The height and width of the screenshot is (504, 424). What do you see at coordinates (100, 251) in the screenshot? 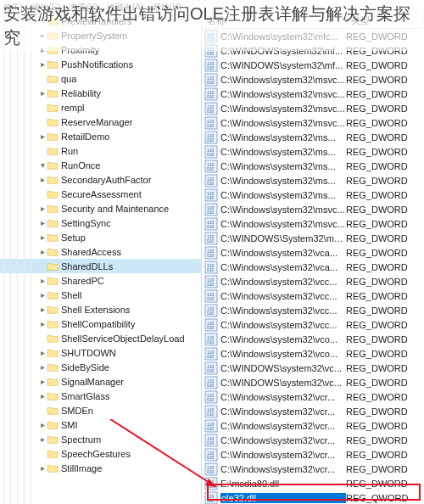
I see `tree-item: ▸SharedAccess` at bounding box center [100, 251].